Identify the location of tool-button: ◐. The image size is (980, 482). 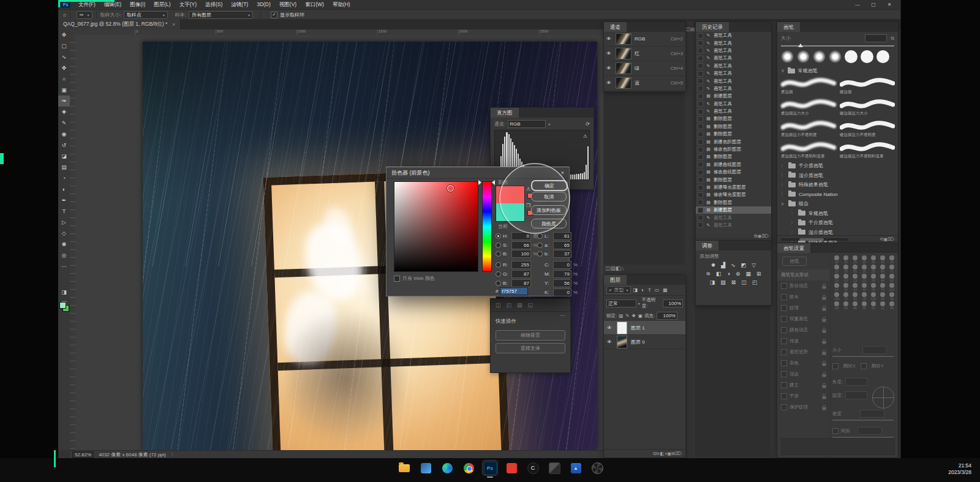
(64, 189).